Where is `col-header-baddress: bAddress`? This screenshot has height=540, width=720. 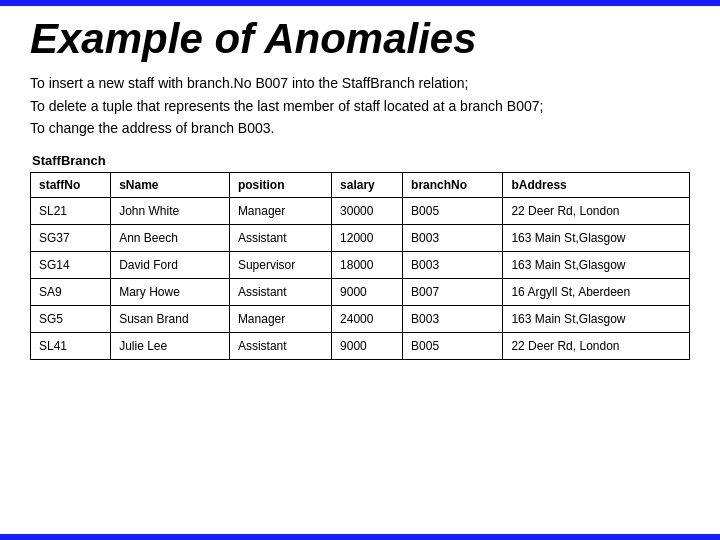
col-header-baddress: bAddress is located at coordinates (596, 186).